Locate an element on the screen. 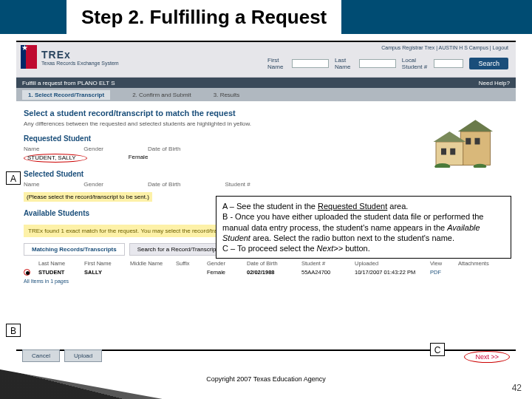 The height and width of the screenshot is (399, 532). label-name: Name is located at coordinates (31, 149).